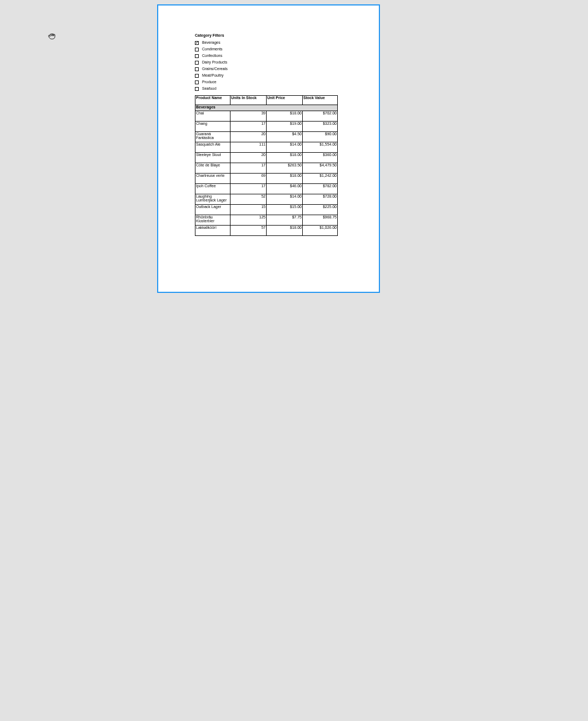  I want to click on table-header-row: Product Name Units In Stock Unit Price S…, so click(267, 101).